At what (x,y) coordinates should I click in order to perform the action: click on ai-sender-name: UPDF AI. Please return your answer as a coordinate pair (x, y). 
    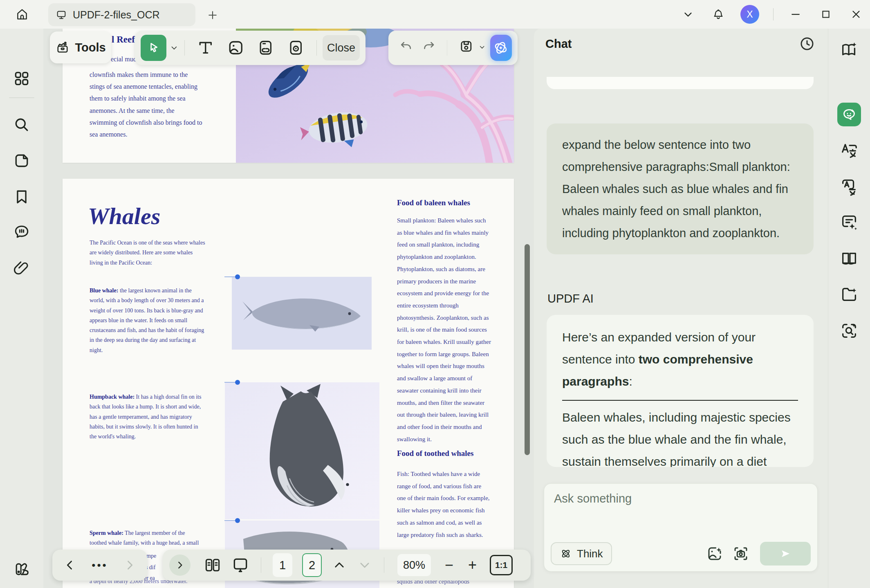
    Looking at the image, I should click on (571, 298).